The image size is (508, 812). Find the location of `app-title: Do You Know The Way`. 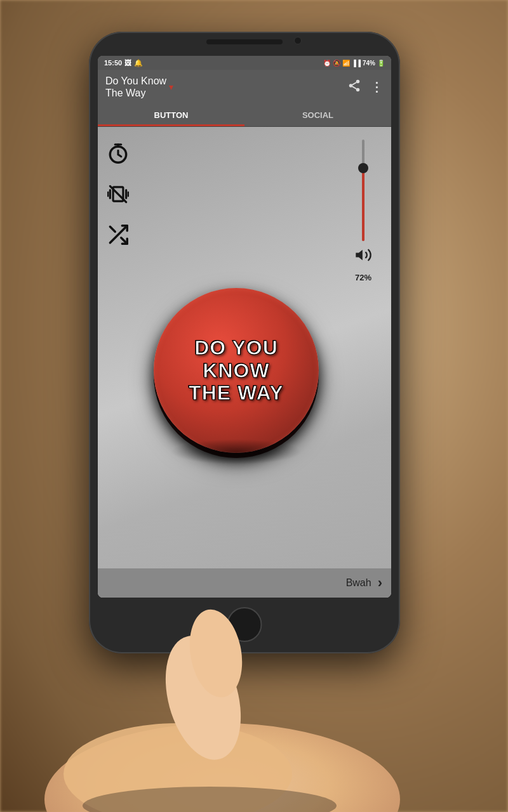

app-title: Do You Know The Way is located at coordinates (136, 87).